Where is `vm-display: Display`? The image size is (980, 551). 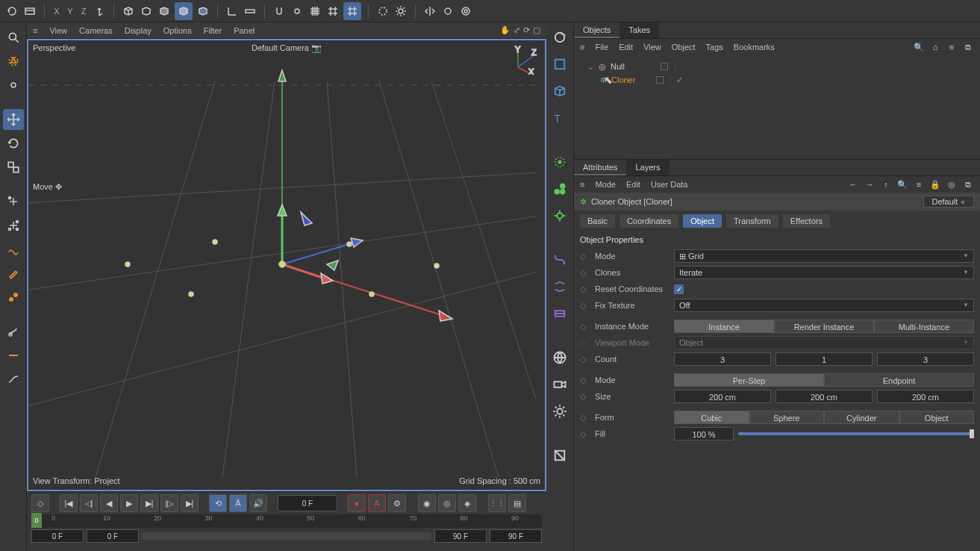 vm-display: Display is located at coordinates (138, 31).